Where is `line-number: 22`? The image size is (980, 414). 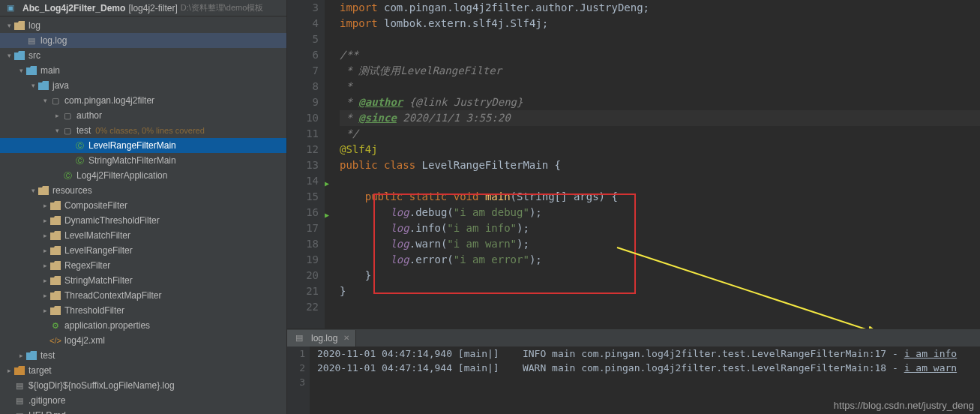
line-number: 22 is located at coordinates (303, 308).